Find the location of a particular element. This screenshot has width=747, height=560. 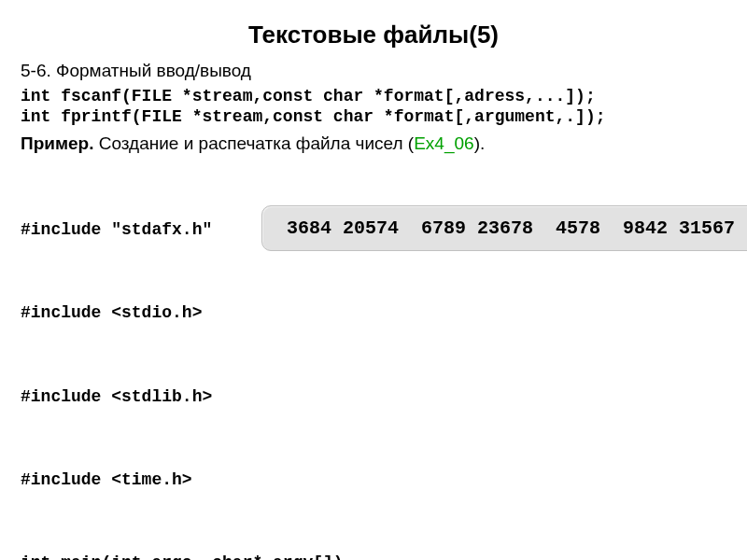

slide-title: Текстовые файлы(5) is located at coordinates (374, 35).